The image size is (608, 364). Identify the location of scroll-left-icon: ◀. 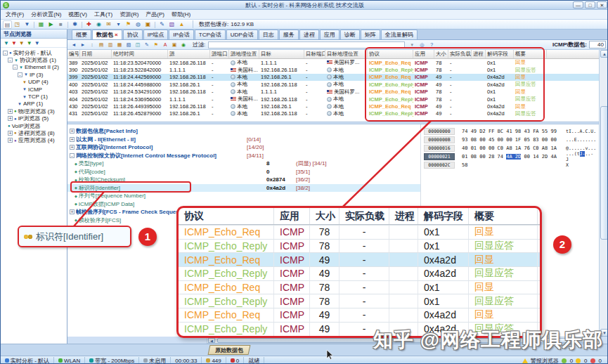
(212, 340).